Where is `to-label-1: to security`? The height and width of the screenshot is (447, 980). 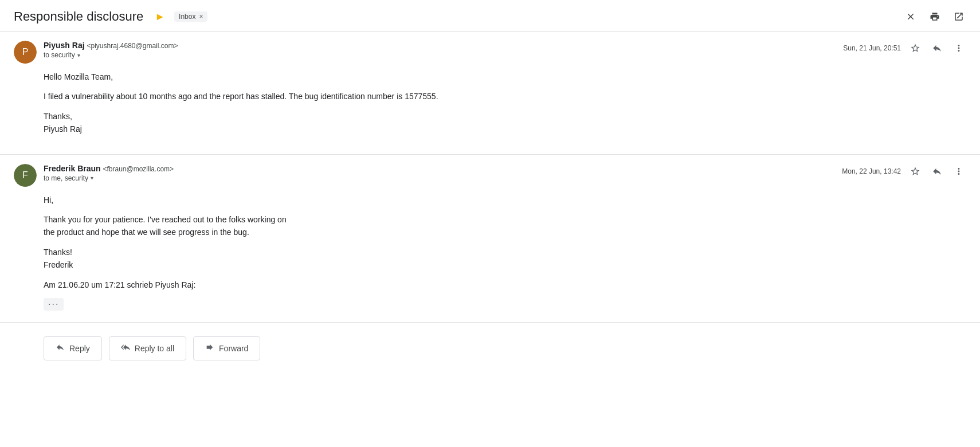 to-label-1: to security is located at coordinates (60, 55).